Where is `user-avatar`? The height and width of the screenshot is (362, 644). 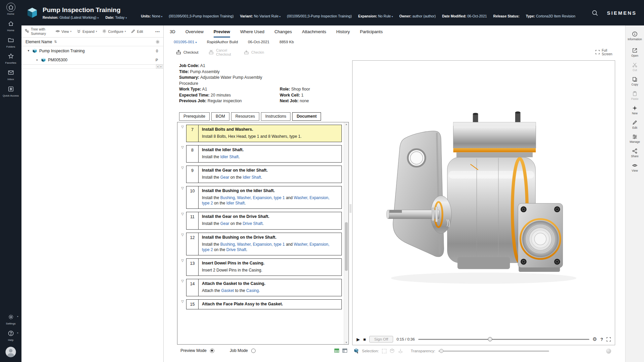
user-avatar is located at coordinates (11, 352).